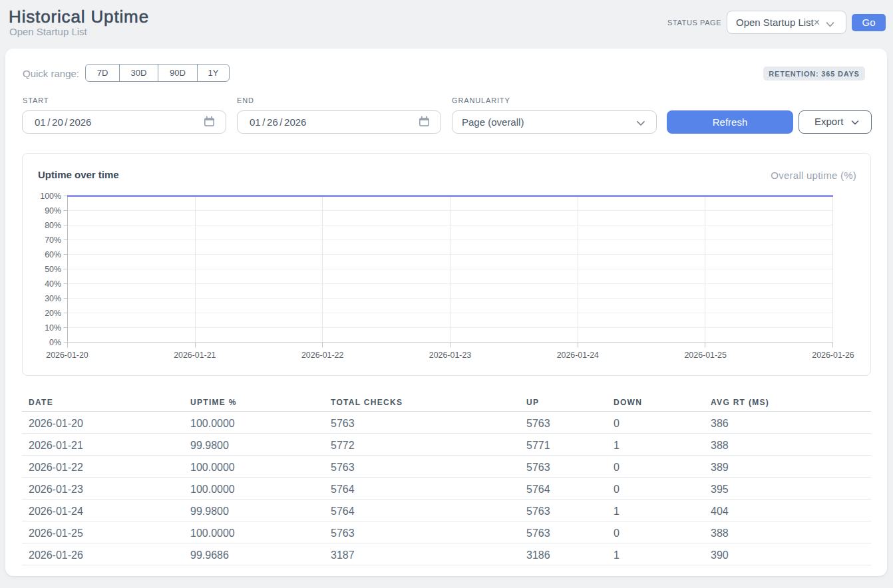 The image size is (893, 588). Describe the element at coordinates (578, 355) in the screenshot. I see `svg-text: 2026-01-24` at that location.